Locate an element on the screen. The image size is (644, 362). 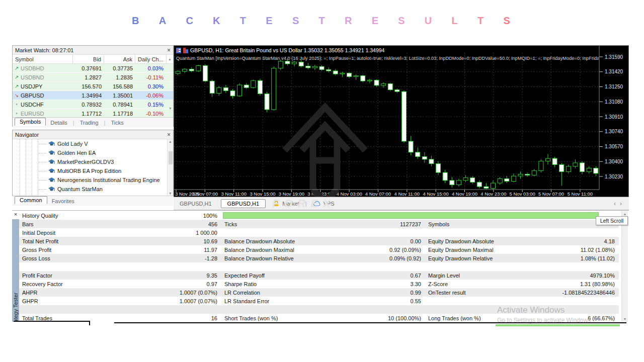
navigator-item-neurogenesis-institutional-trading-engine: Neurogenesis Institutional Trading Engin… is located at coordinates (93, 180).